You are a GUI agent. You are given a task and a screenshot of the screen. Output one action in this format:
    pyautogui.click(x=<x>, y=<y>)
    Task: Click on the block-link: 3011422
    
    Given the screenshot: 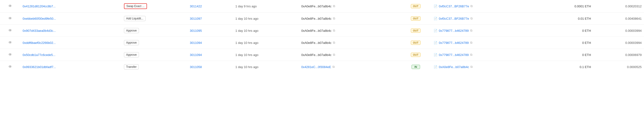 What is the action you would take?
    pyautogui.click(x=196, y=6)
    